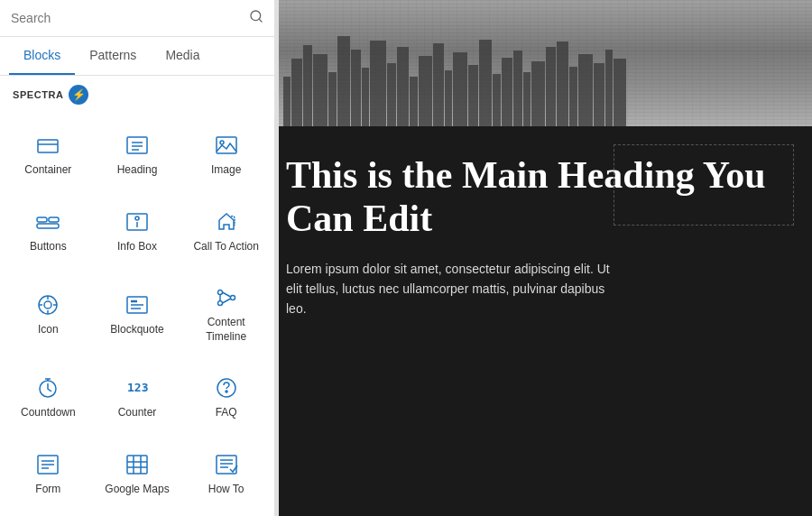  I want to click on search-icon, so click(256, 18).